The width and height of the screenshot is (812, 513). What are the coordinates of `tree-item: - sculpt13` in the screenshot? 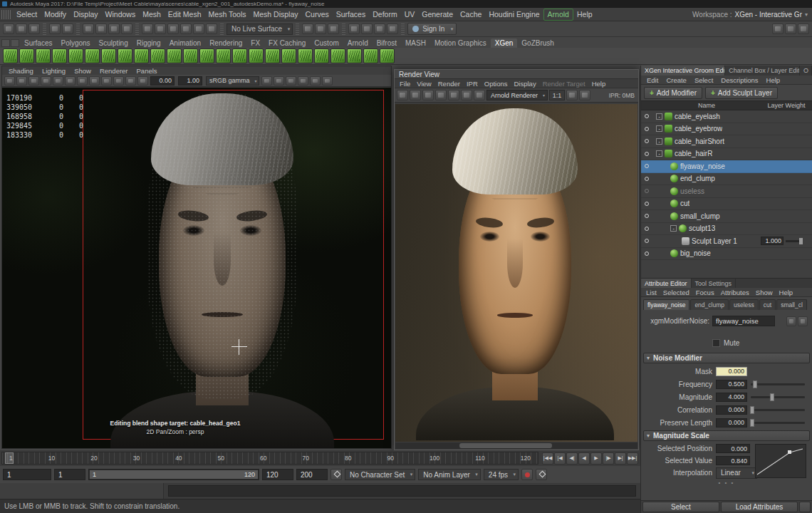 It's located at (727, 229).